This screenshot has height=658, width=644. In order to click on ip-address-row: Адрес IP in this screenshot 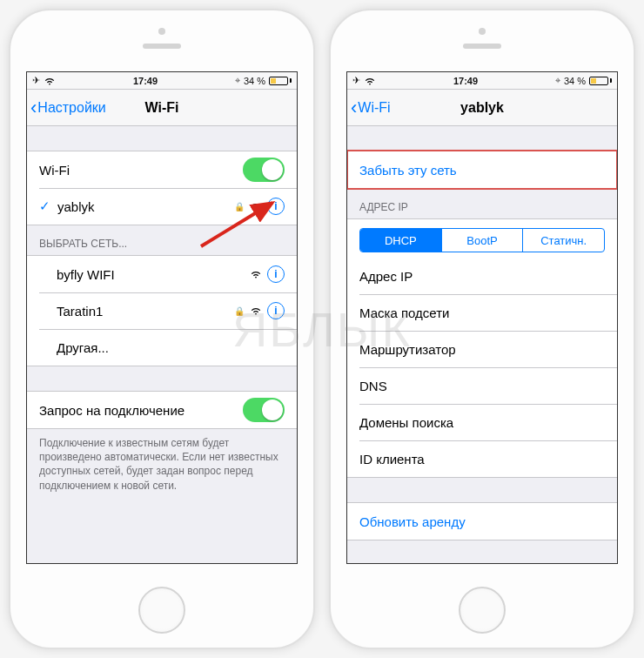, I will do `click(482, 276)`.